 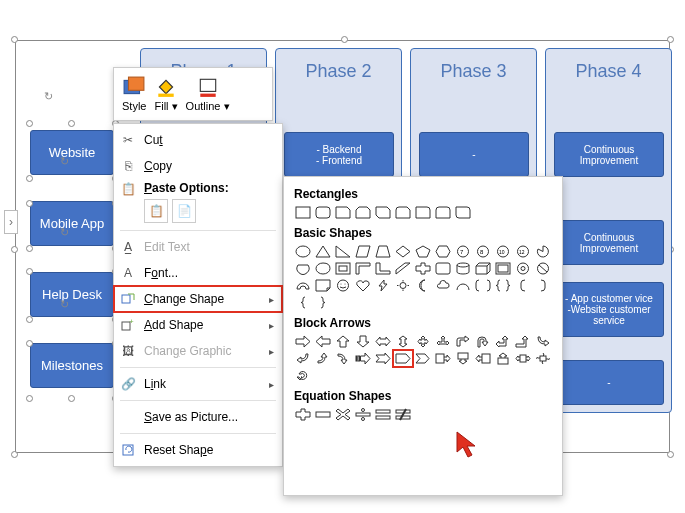 What do you see at coordinates (363, 414) in the screenshot?
I see `shape-divide` at bounding box center [363, 414].